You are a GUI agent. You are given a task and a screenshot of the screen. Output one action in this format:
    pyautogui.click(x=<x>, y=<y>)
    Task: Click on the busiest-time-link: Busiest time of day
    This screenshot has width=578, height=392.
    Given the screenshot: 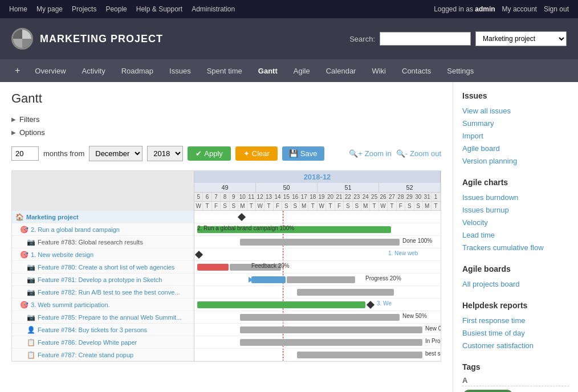 What is the action you would take?
    pyautogui.click(x=515, y=333)
    